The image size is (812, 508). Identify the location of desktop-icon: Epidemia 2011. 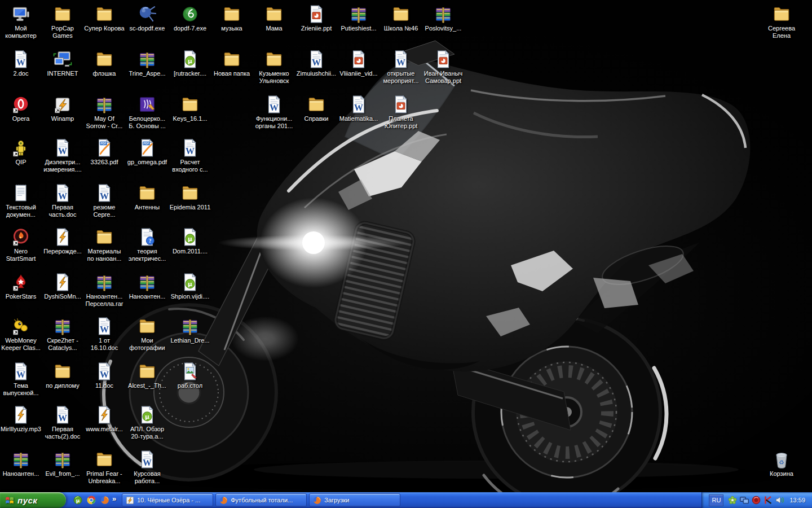
(190, 198).